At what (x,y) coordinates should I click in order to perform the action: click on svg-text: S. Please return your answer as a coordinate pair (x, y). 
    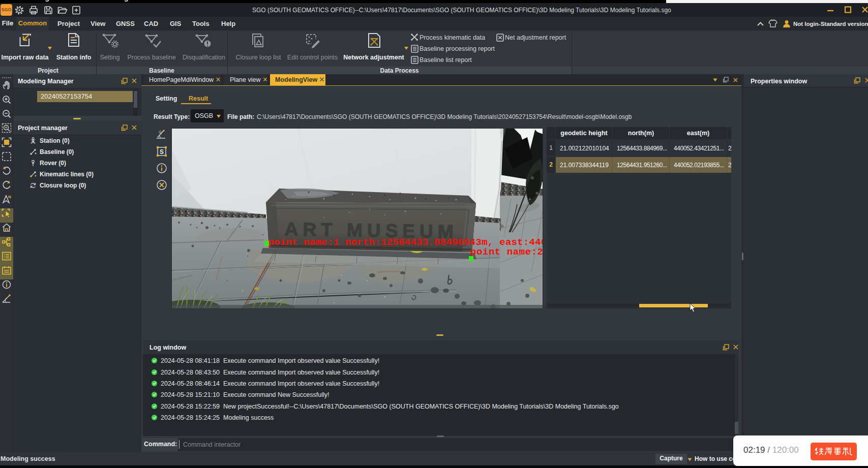
    Looking at the image, I should click on (162, 152).